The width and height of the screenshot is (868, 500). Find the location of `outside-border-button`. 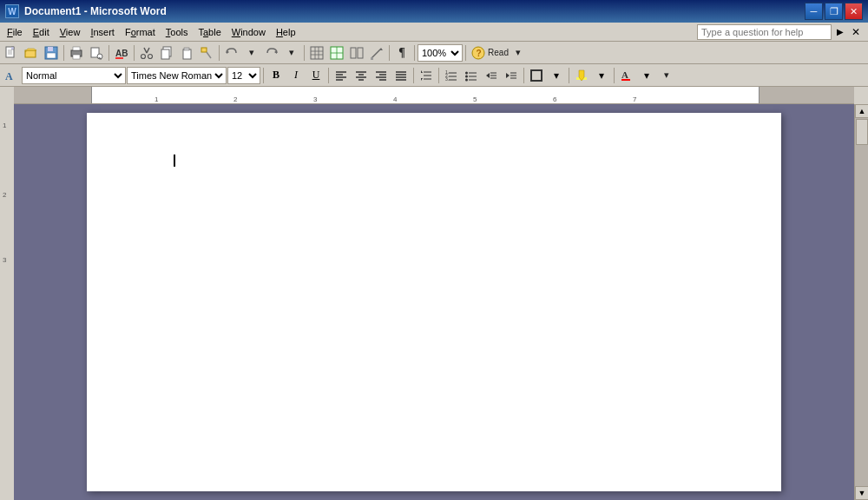

outside-border-button is located at coordinates (536, 76).